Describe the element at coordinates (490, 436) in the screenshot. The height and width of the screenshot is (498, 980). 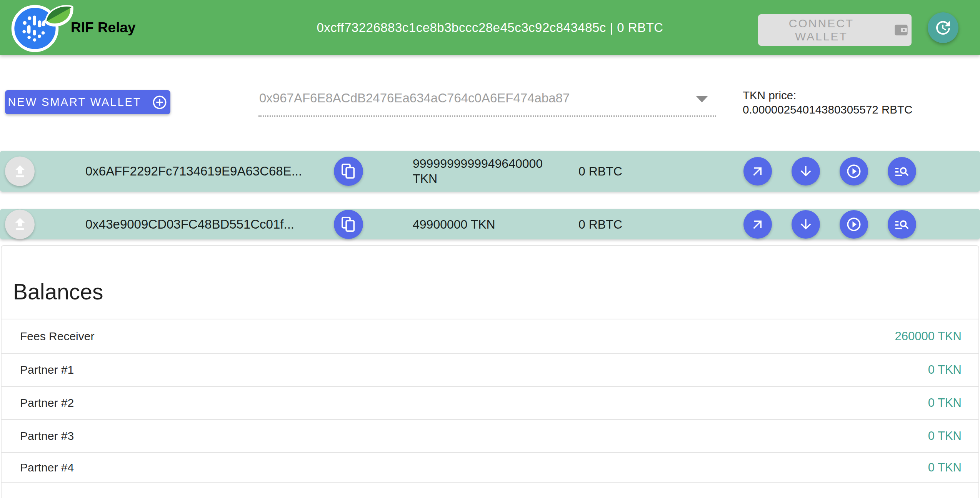
I see `table-row: Partner #3 0 TKN` at that location.